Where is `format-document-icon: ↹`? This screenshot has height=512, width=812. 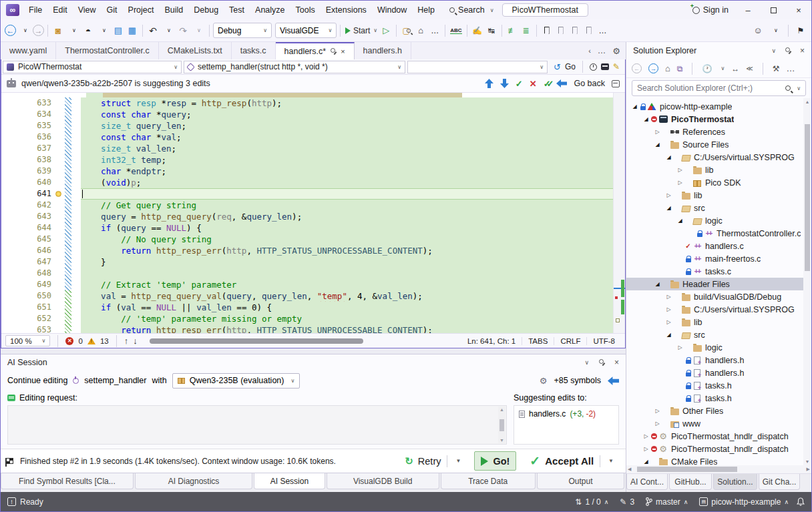
format-document-icon: ↹ is located at coordinates (491, 31).